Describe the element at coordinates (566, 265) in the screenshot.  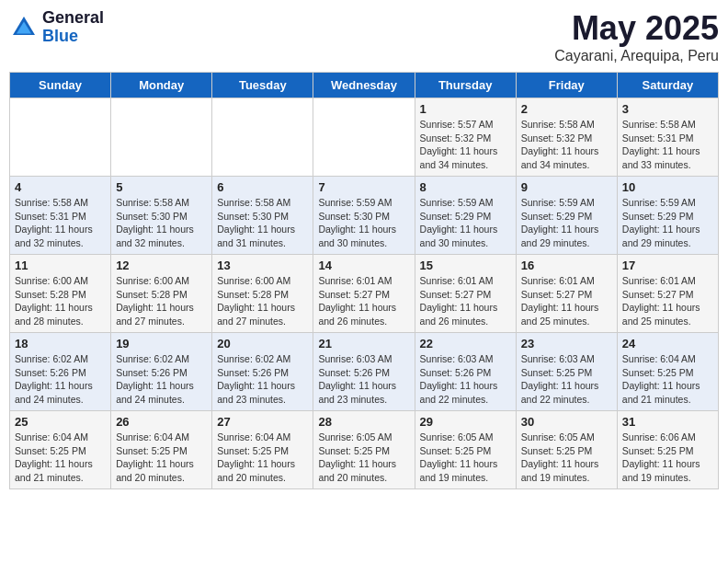
I see `day-number: 16` at that location.